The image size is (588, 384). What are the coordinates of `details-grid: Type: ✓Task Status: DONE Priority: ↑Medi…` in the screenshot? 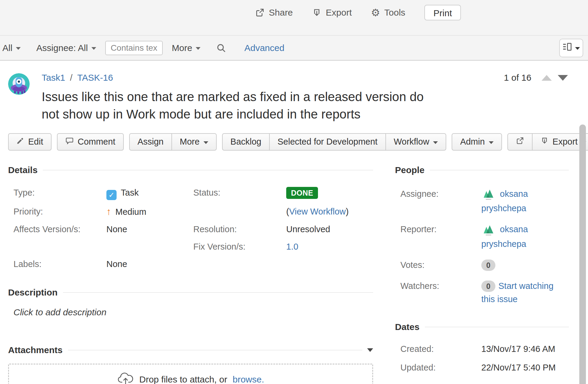 It's located at (191, 228).